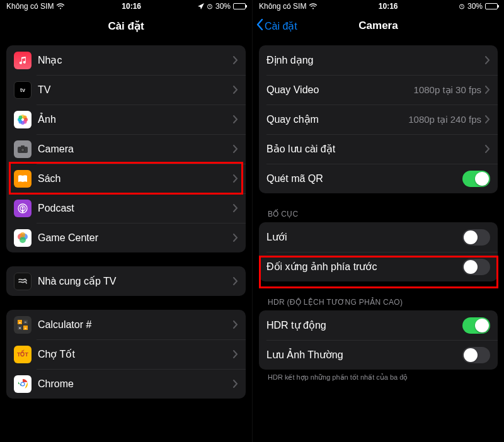 The image size is (504, 442). What do you see at coordinates (210, 6) in the screenshot?
I see `alarm-icon` at bounding box center [210, 6].